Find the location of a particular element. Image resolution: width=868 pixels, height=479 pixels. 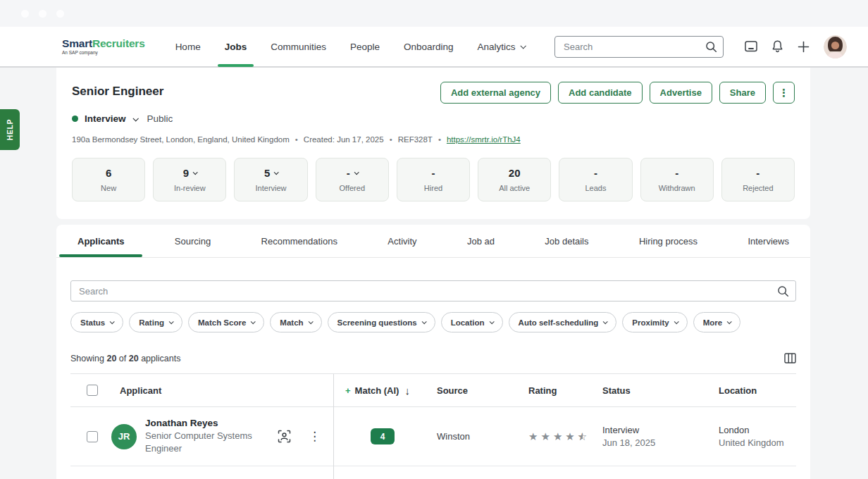

inbox-icon is located at coordinates (751, 46).